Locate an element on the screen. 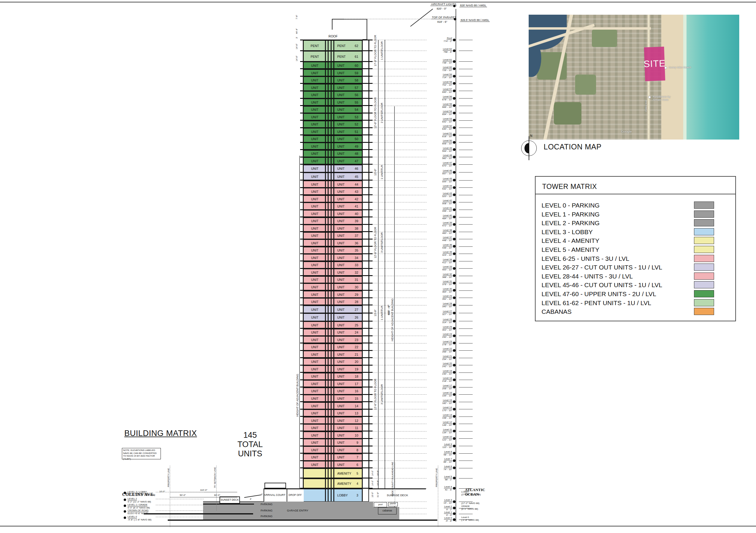 The width and height of the screenshot is (756, 533). property-line-right-label: PROPERTY LINE is located at coordinates (437, 478).